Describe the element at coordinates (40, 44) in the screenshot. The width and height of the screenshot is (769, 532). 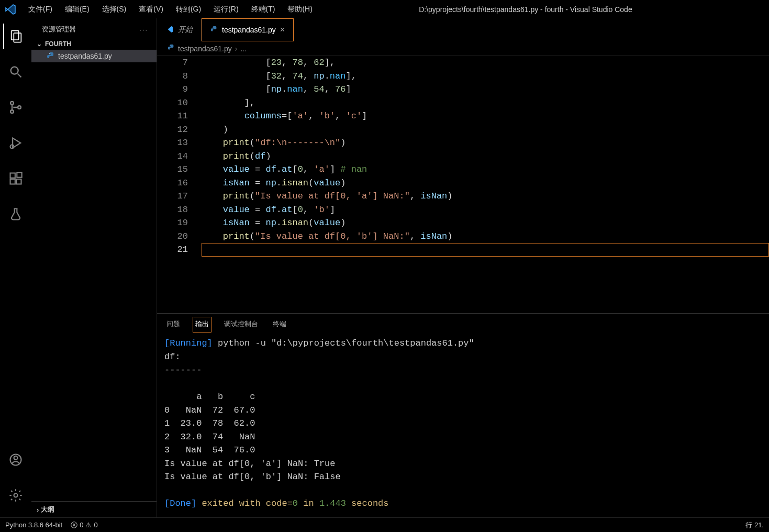
I see `chevron-down-icon: ⌄` at that location.